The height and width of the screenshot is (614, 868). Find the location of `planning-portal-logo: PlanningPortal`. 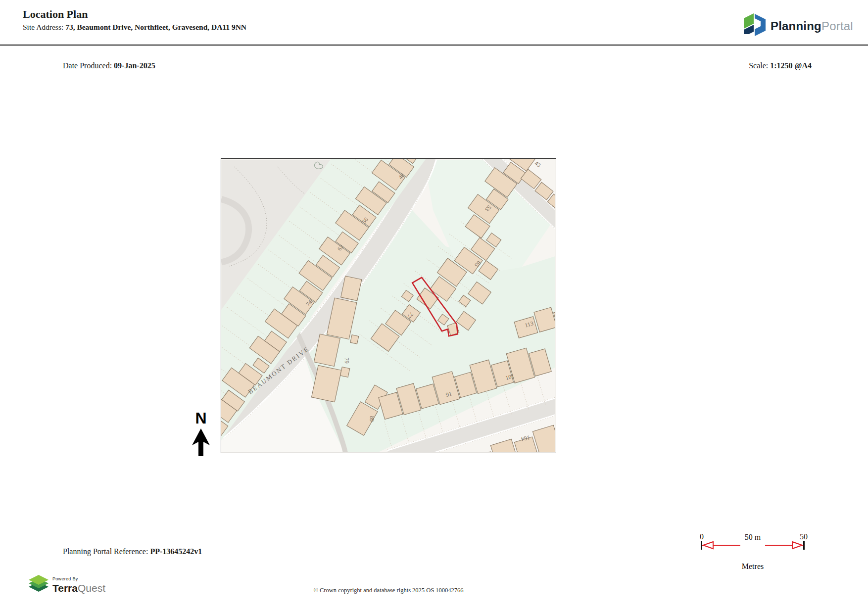

planning-portal-logo: PlanningPortal is located at coordinates (798, 26).